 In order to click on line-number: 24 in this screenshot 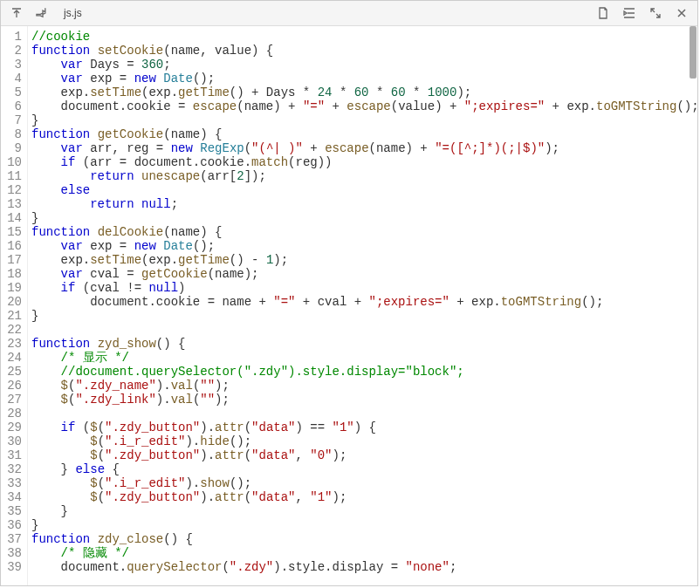, I will do `click(14, 358)`.